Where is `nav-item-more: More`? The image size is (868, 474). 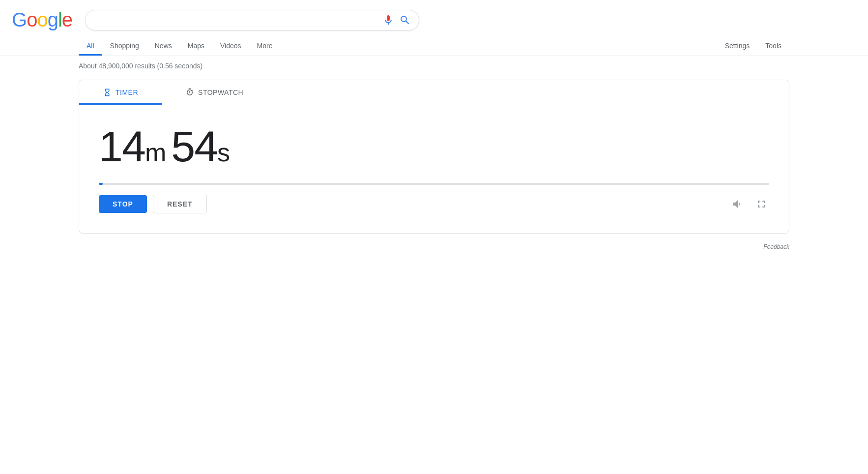 nav-item-more: More is located at coordinates (265, 46).